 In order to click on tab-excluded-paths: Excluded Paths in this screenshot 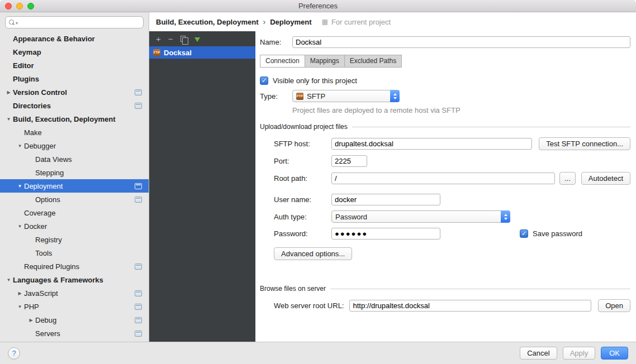, I will do `click(373, 61)`.